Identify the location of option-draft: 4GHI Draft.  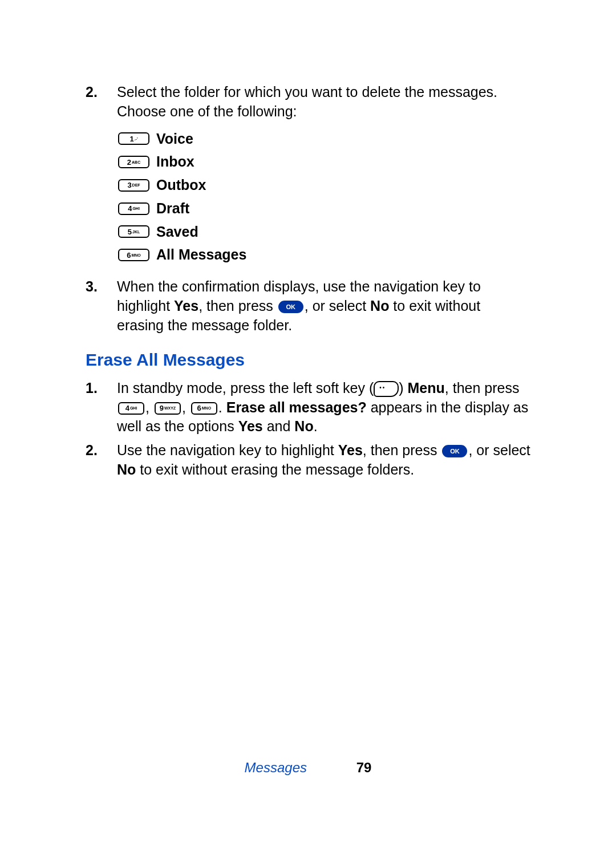
(324, 209).